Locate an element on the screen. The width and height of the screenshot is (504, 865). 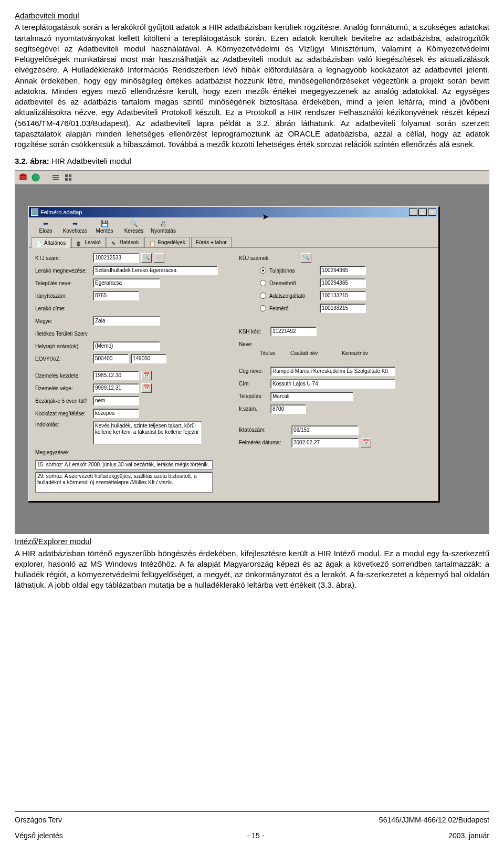
print-button: 🖨 Nyomtatás is located at coordinates (163, 227).